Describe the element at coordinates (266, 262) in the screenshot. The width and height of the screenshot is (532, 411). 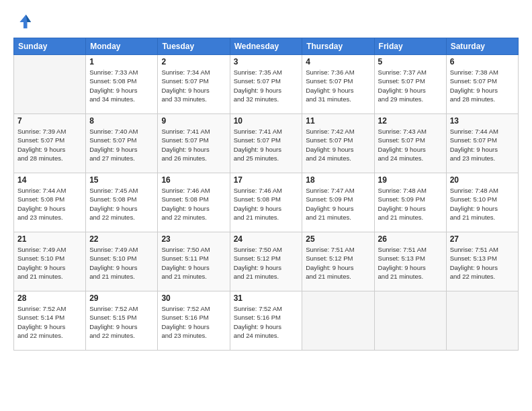
I see `calendar-cell: 24Sunrise: 7:50 AM Sunset: 5:12 PM Dayli…` at that location.